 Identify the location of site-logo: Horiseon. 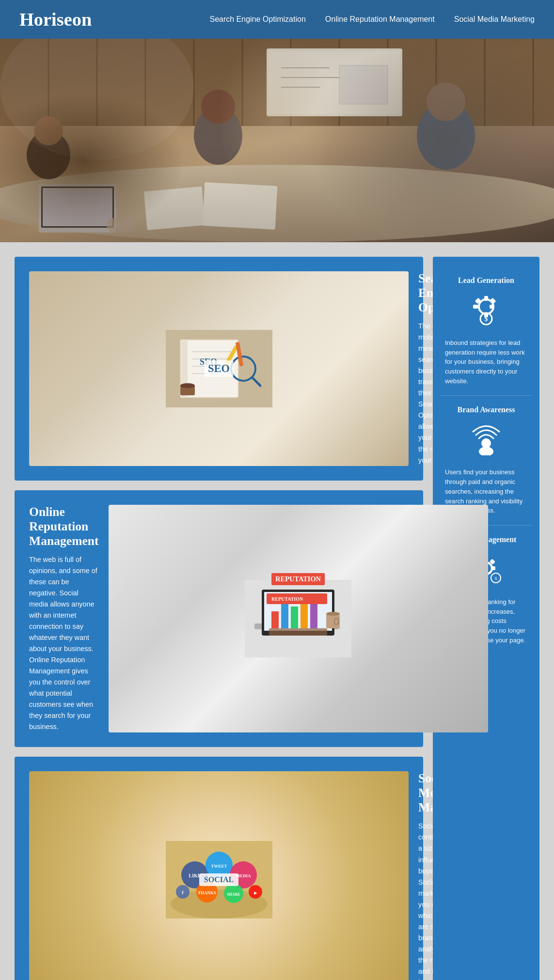
(55, 19).